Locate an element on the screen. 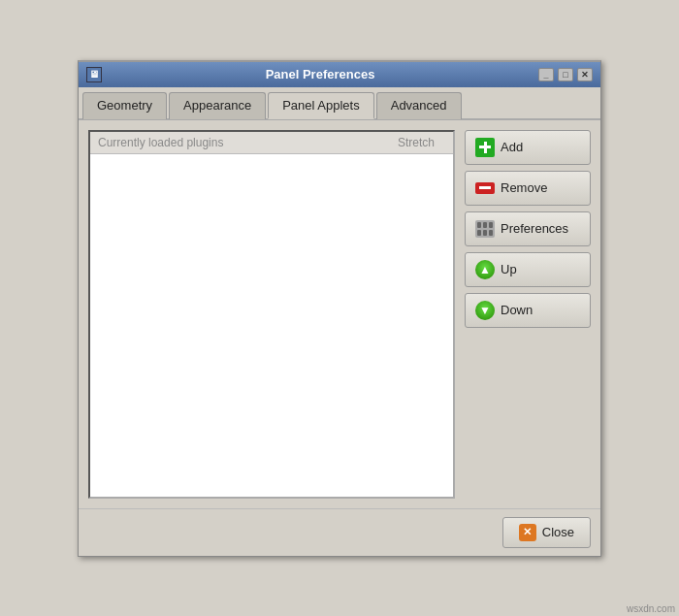 The height and width of the screenshot is (616, 679). up-label: Up is located at coordinates (508, 270).